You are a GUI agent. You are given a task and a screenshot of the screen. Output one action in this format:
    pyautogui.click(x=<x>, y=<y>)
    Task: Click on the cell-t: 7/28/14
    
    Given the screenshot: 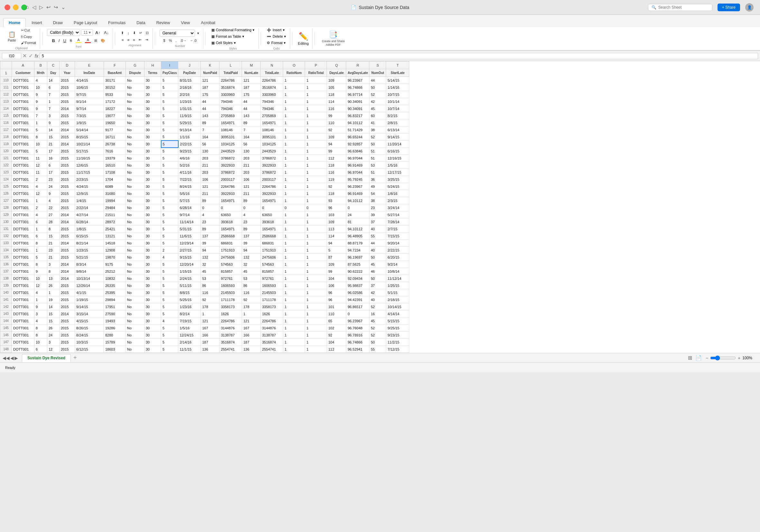 What is the action you would take?
    pyautogui.click(x=398, y=222)
    